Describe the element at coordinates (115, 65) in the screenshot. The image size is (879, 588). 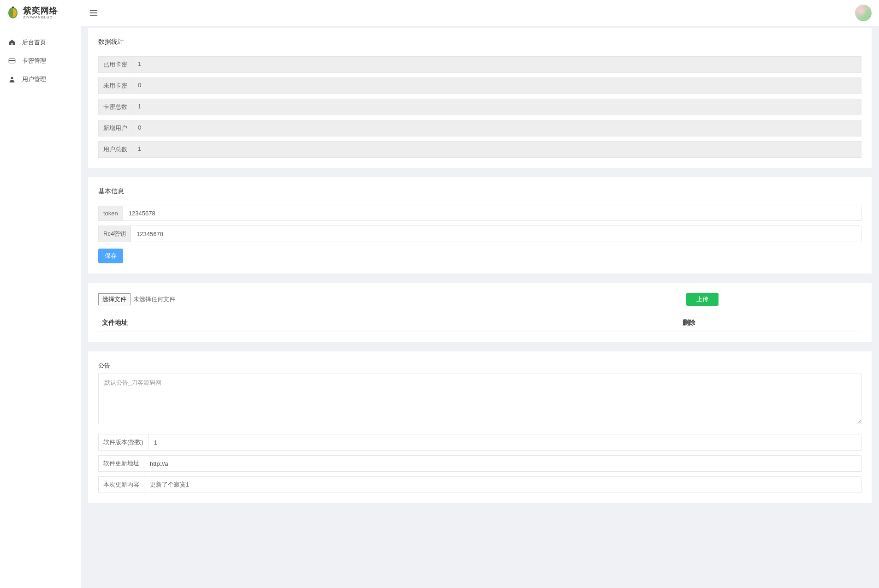
I see `stat-label: 已用卡密` at that location.